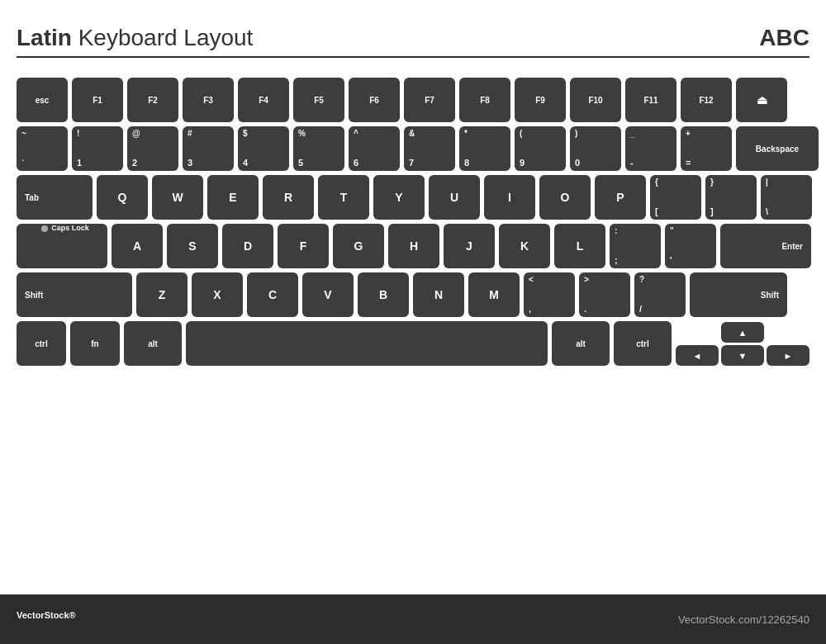 The image size is (826, 644). Describe the element at coordinates (743, 343) in the screenshot. I see `arrow-cluster: ▲ ◄ ▼ ►` at that location.